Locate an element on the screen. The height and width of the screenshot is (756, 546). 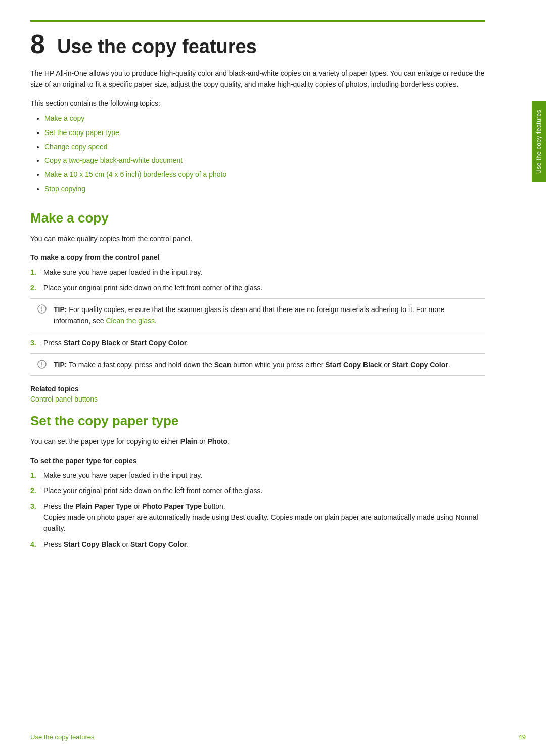
list-item: 4. Press Start Copy Black or Start Copy … is located at coordinates (258, 544).